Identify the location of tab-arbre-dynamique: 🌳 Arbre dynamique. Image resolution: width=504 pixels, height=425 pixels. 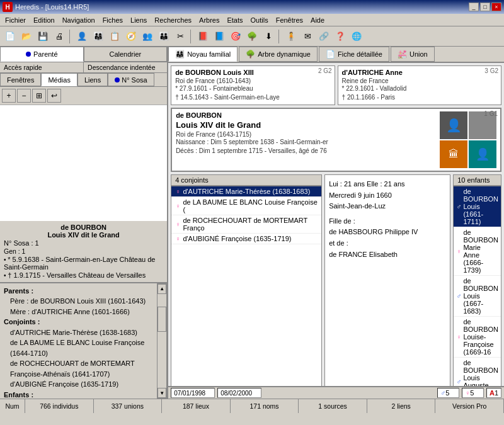
(278, 54).